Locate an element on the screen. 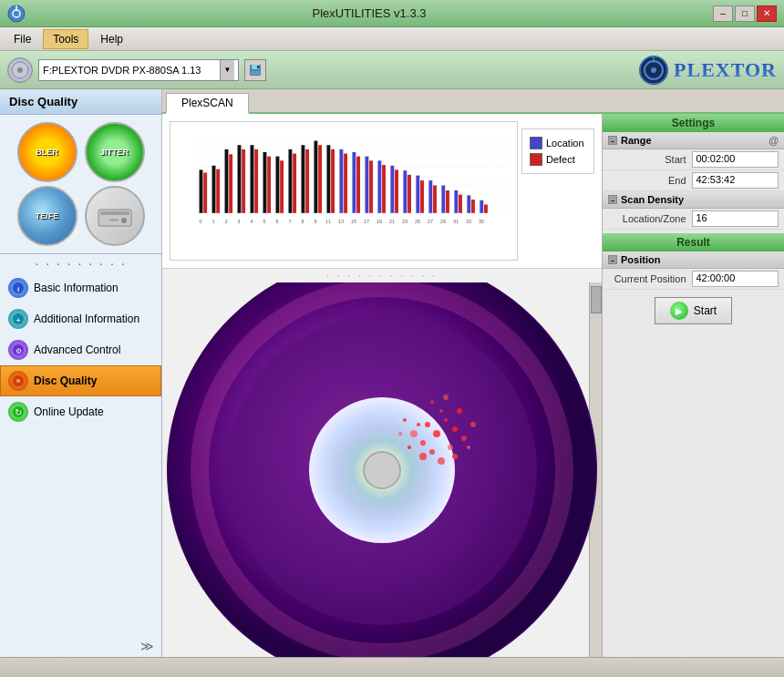 This screenshot has width=784, height=677. menu-item-tools: Tools is located at coordinates (66, 39).